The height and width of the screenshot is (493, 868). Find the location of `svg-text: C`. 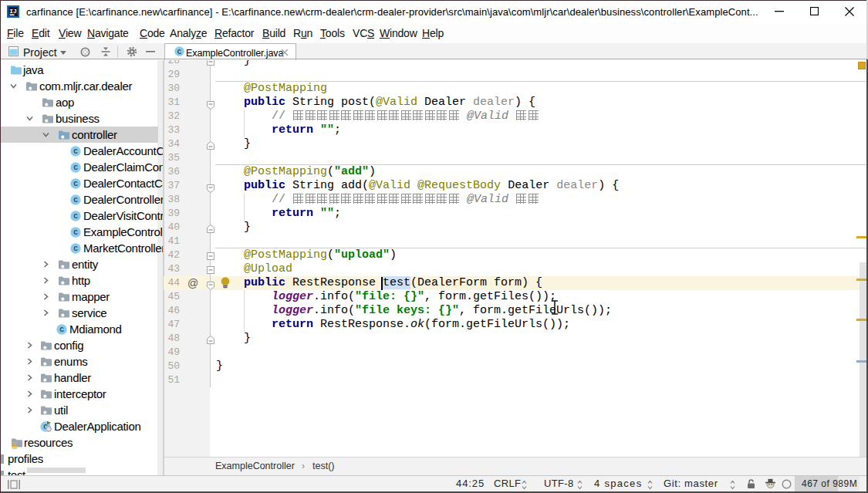

svg-text: C is located at coordinates (180, 52).